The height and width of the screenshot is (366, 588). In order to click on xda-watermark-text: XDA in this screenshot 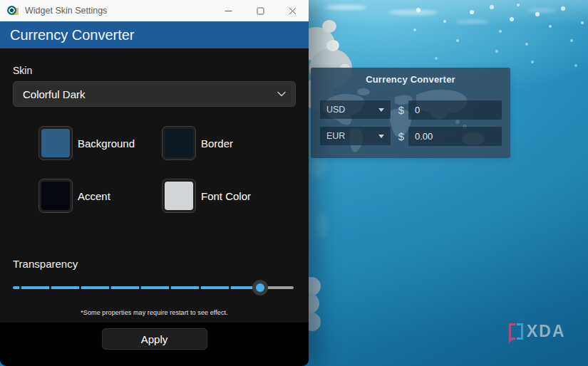, I will do `click(546, 332)`.